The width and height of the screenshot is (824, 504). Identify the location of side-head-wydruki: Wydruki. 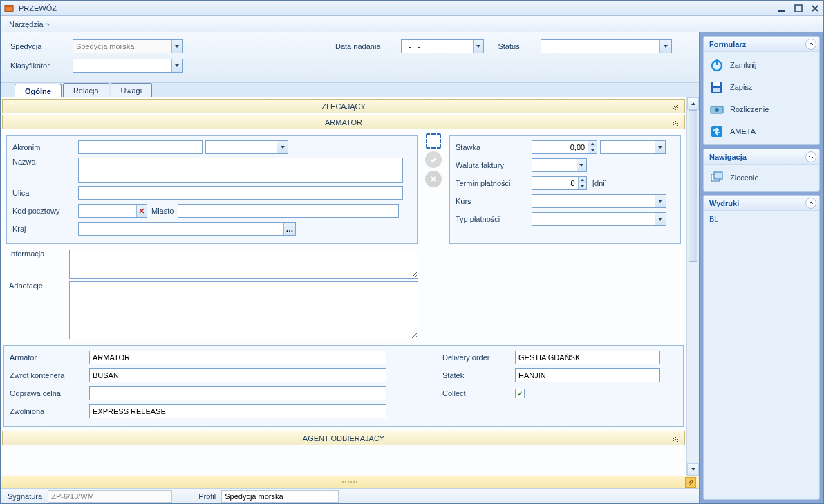
(762, 203).